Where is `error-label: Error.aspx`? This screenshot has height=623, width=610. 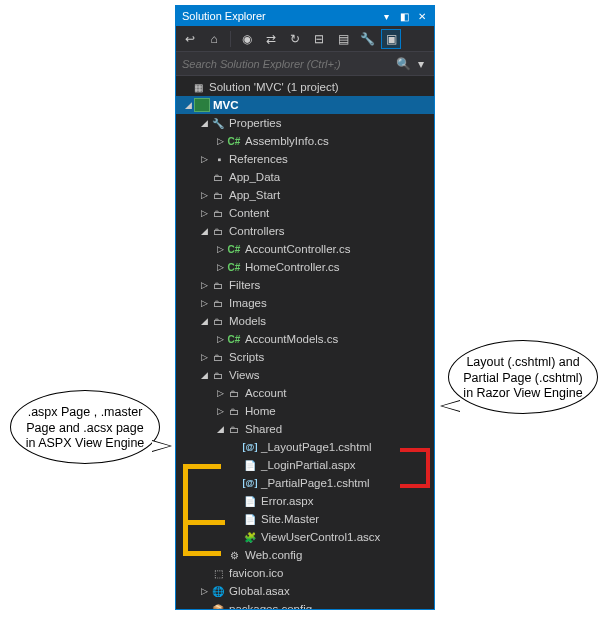 error-label: Error.aspx is located at coordinates (287, 501).